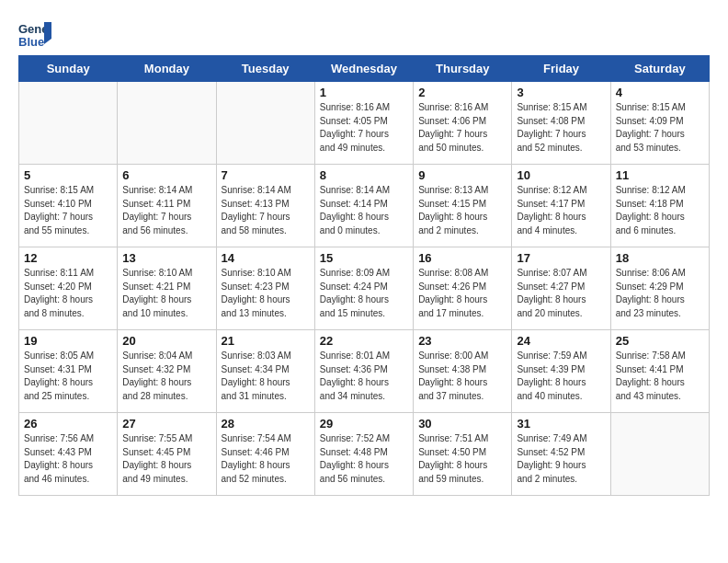  I want to click on day-number: 26, so click(68, 423).